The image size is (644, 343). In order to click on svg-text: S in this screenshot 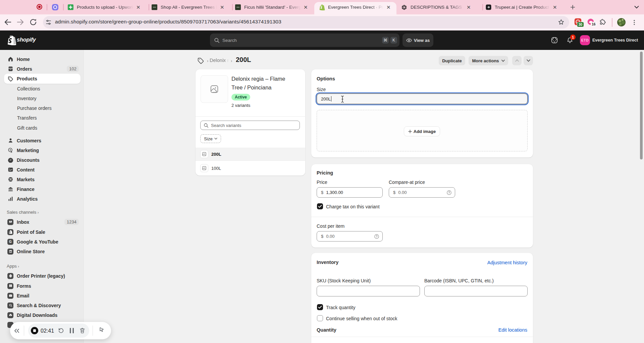, I will do `click(10, 222)`.